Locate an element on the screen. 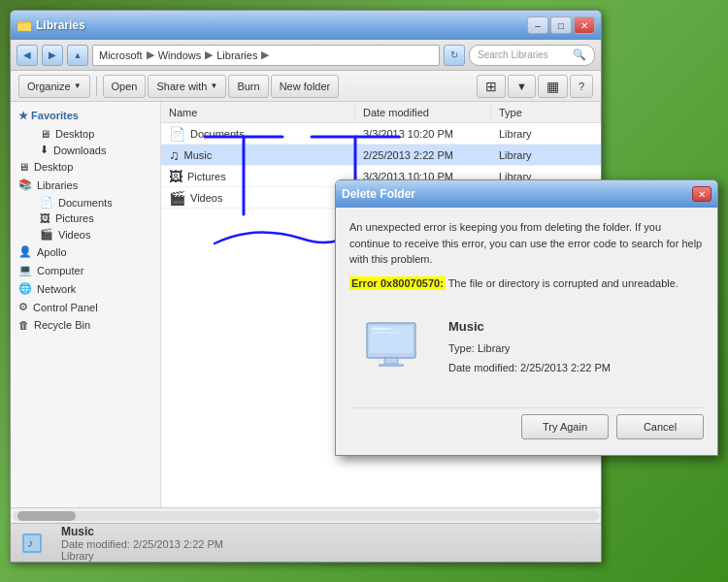 The width and height of the screenshot is (728, 582). file-icon: ♫ is located at coordinates (175, 155).